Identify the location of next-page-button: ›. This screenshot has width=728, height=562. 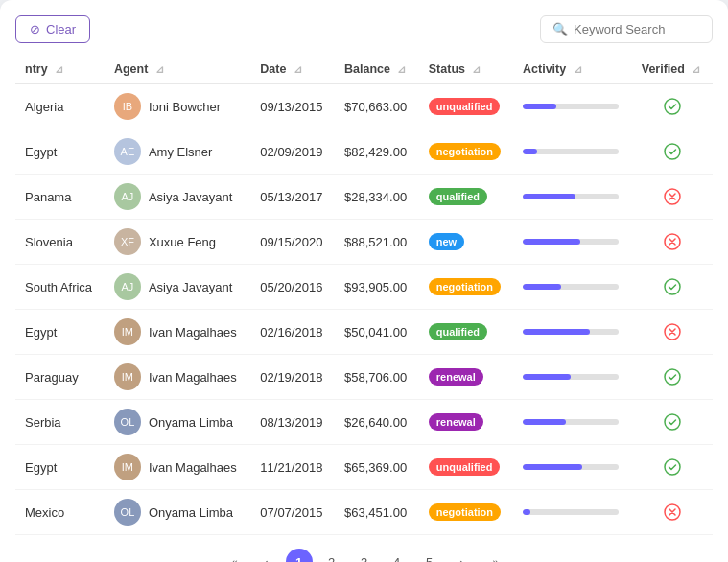
(462, 555).